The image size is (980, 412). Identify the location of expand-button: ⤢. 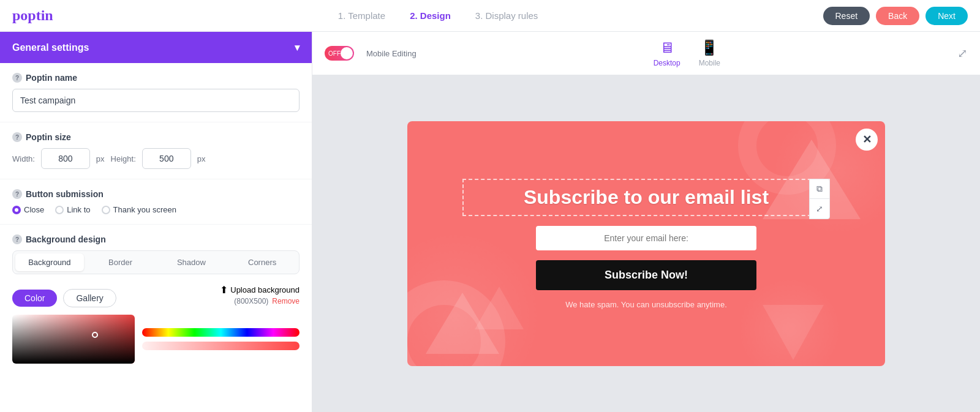
(963, 53).